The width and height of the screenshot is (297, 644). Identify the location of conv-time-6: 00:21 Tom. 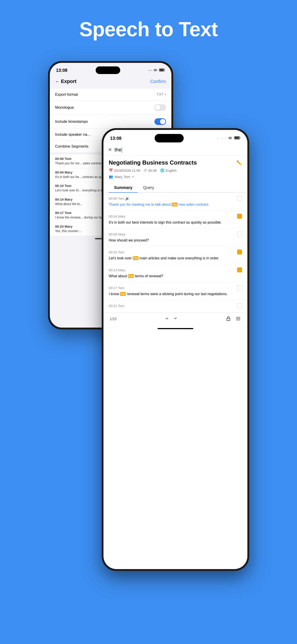
(117, 306).